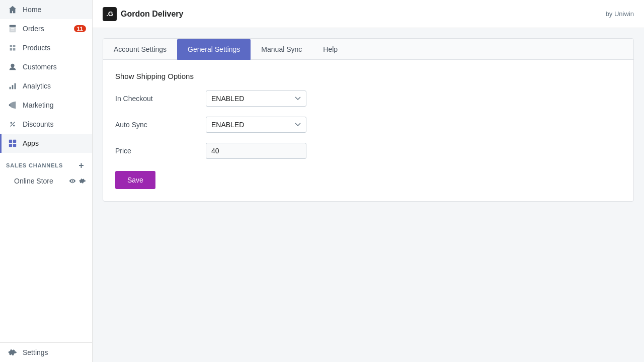 The height and width of the screenshot is (362, 644). Describe the element at coordinates (368, 99) in the screenshot. I see `form-row-in-checkout: In Checkout ENABLED DISABLED` at that location.